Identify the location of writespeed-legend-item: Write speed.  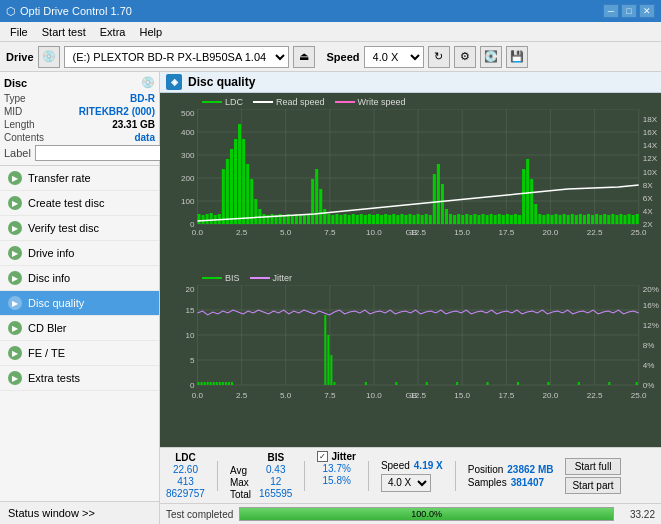
(370, 102).